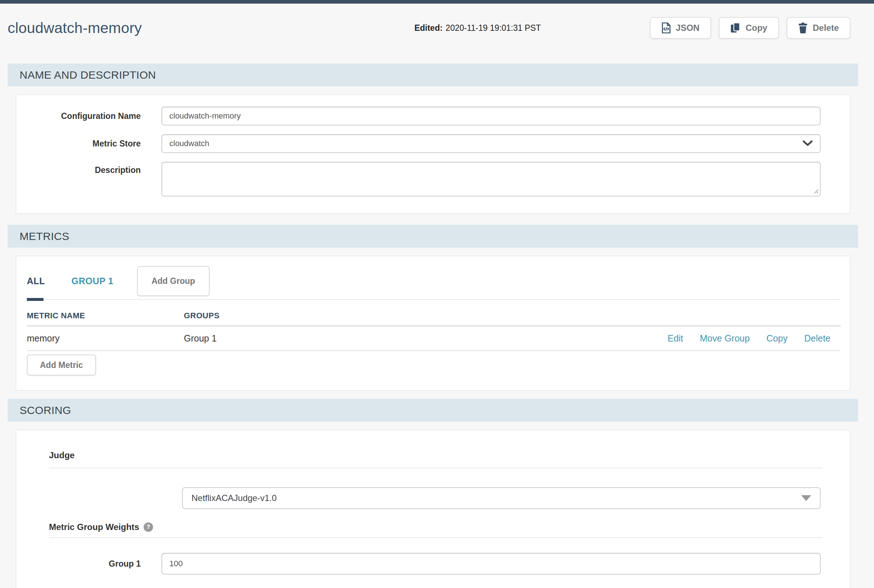  I want to click on section-header-scoring: SCORING, so click(433, 410).